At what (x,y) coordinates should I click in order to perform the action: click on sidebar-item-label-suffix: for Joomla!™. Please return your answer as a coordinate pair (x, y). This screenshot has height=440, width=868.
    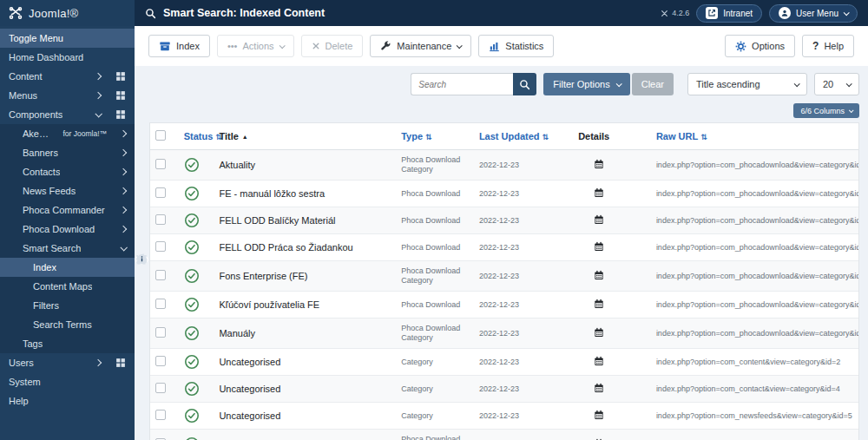
    Looking at the image, I should click on (85, 134).